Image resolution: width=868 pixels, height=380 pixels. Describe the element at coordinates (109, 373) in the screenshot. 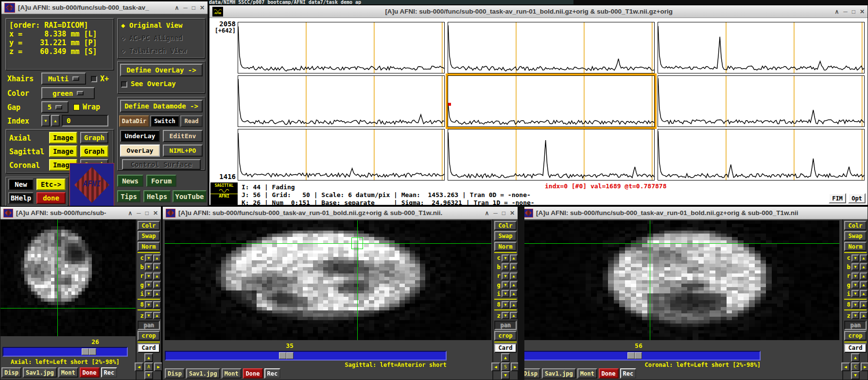

I see `rec-button: Rec` at that location.